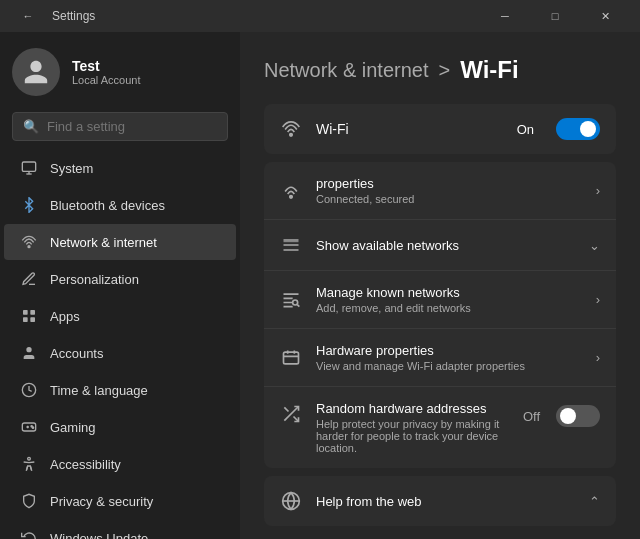 The width and height of the screenshot is (640, 539). I want to click on sidebar-item-accessibility-label: Accessibility, so click(86, 464).